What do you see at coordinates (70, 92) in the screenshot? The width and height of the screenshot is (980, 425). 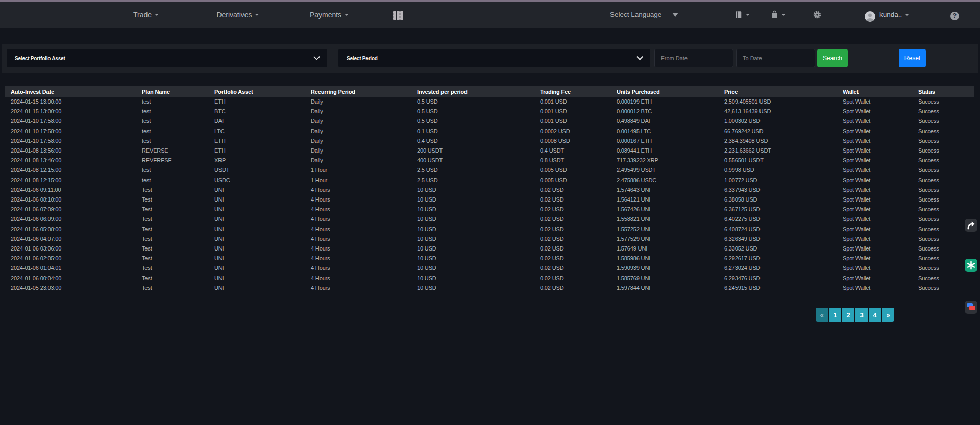 I see `column-header: Auto-Invest Date` at bounding box center [70, 92].